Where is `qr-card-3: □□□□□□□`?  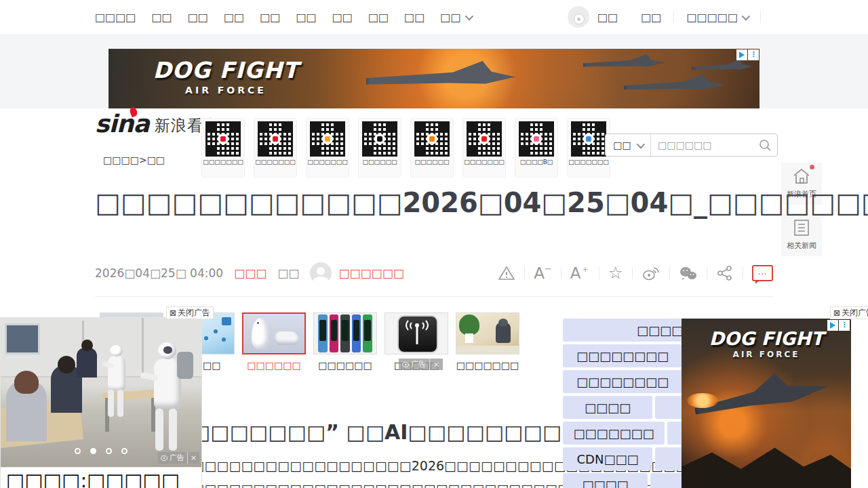 qr-card-3: □□□□□□□ is located at coordinates (328, 148).